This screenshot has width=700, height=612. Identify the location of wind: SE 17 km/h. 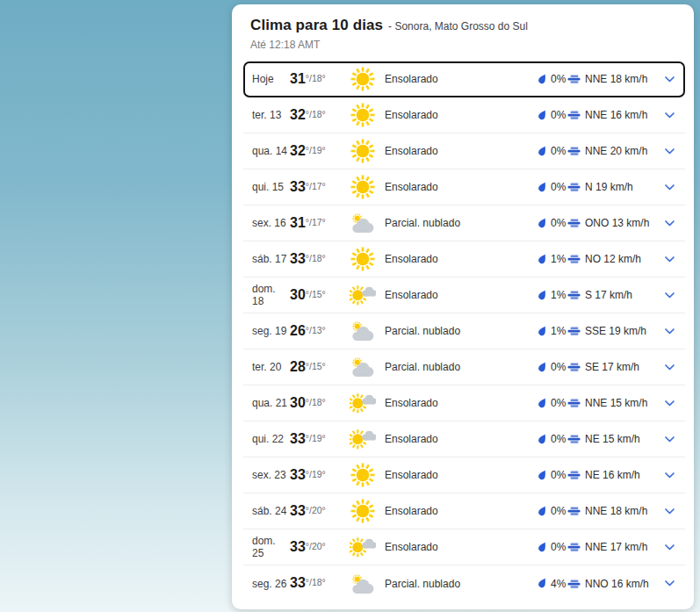
(613, 367).